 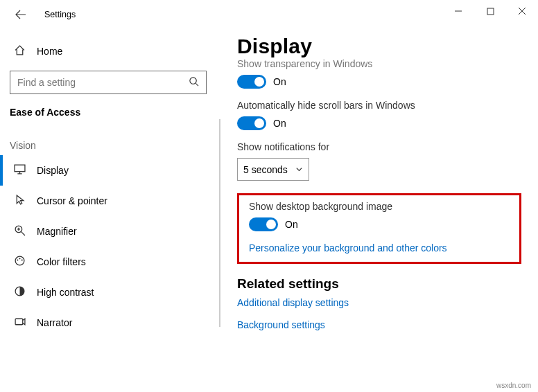 What do you see at coordinates (514, 385) in the screenshot?
I see `footer-credit: wsxdn.com` at bounding box center [514, 385].